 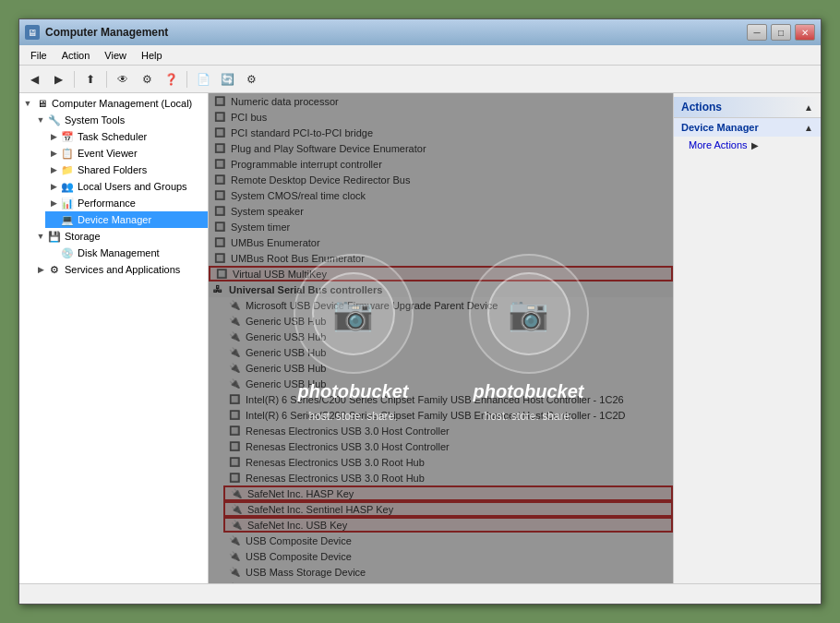 I want to click on tree-item-device-manager: 💻 Device Manager, so click(x=126, y=220).